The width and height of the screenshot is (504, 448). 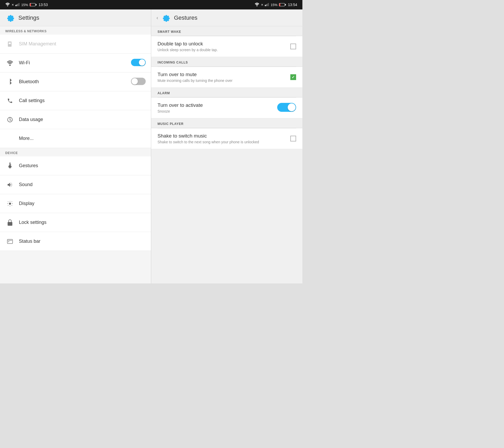 What do you see at coordinates (82, 166) in the screenshot?
I see `gestures-label: Gestures` at bounding box center [82, 166].